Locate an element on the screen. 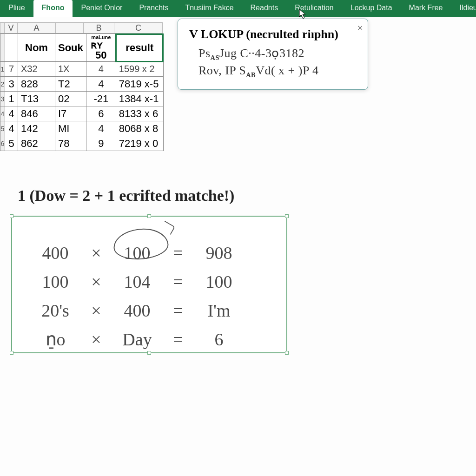 Image resolution: width=476 pixels, height=476 pixels. table-row: 658627897219 x 0 is located at coordinates (82, 144).